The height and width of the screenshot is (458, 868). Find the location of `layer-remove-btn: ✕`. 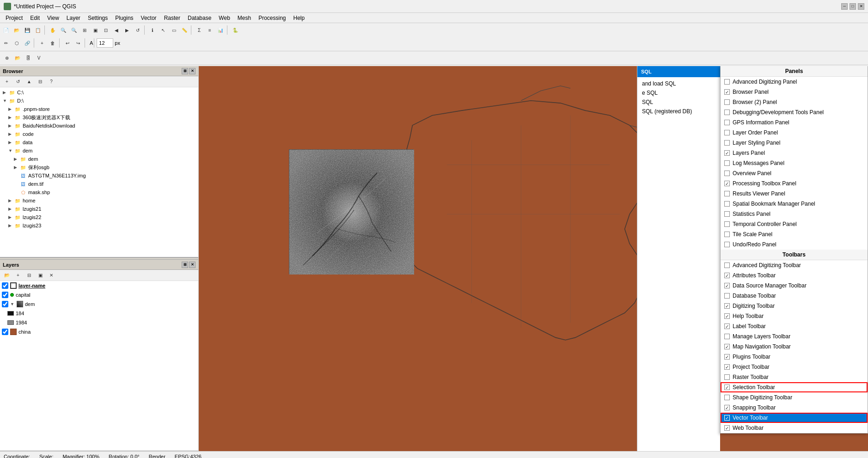

layer-remove-btn: ✕ is located at coordinates (51, 275).